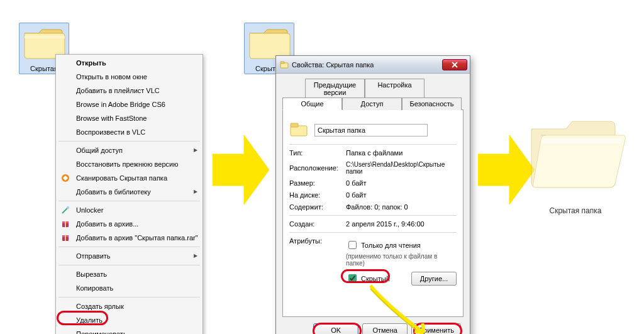 The image size is (644, 334). What do you see at coordinates (130, 104) in the screenshot?
I see `cm-browse-bridge: Browse in Adobe Bridge CS6` at bounding box center [130, 104].